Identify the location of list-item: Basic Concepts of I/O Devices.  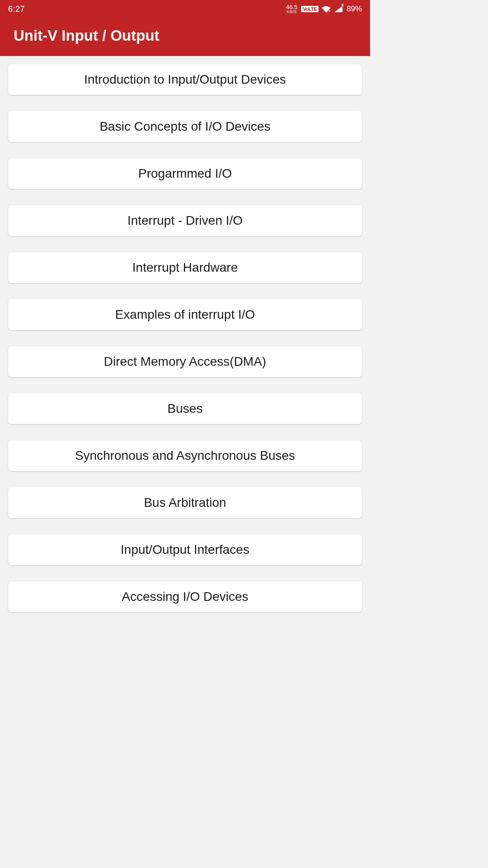
(185, 127).